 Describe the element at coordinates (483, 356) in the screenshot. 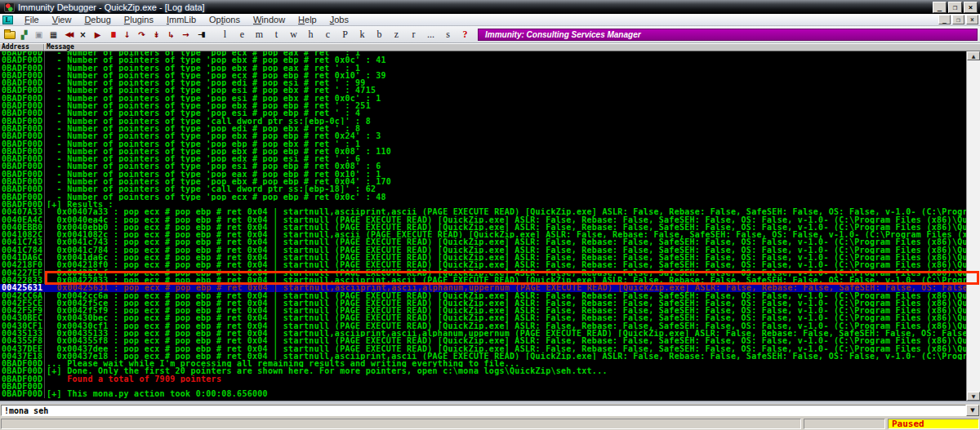

I see `log-row: 00437E18 0x00437e18 : pop ecx # pop ebp …` at that location.